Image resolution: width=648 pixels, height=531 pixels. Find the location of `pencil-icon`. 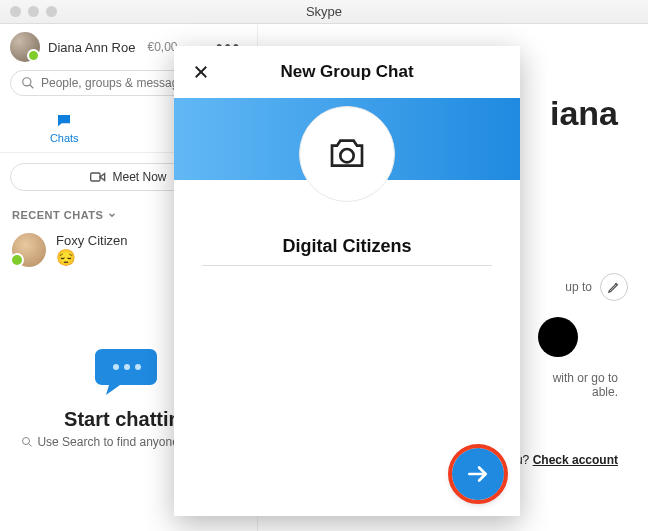

pencil-icon is located at coordinates (614, 287).